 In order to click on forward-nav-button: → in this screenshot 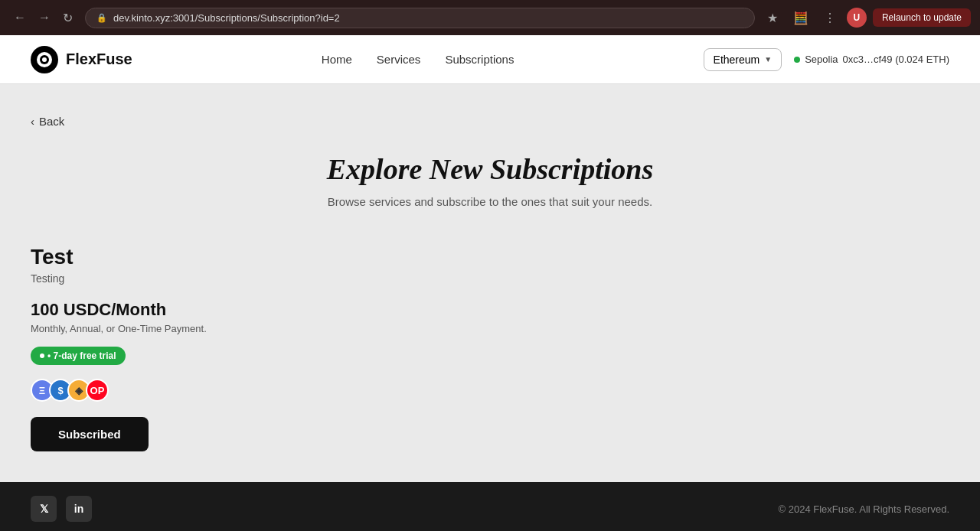, I will do `click(44, 18)`.